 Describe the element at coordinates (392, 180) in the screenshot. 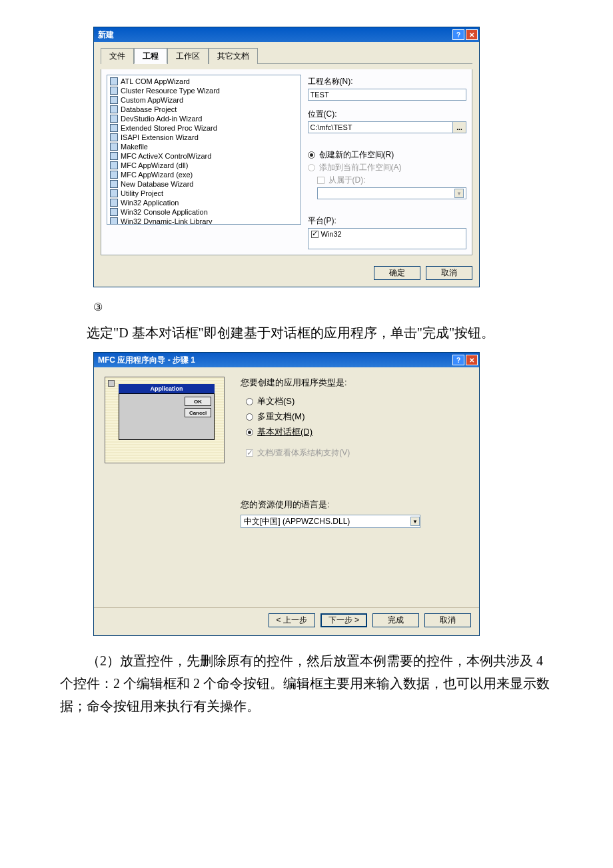

I see `dependency-checkbox: 从属于(D):` at that location.